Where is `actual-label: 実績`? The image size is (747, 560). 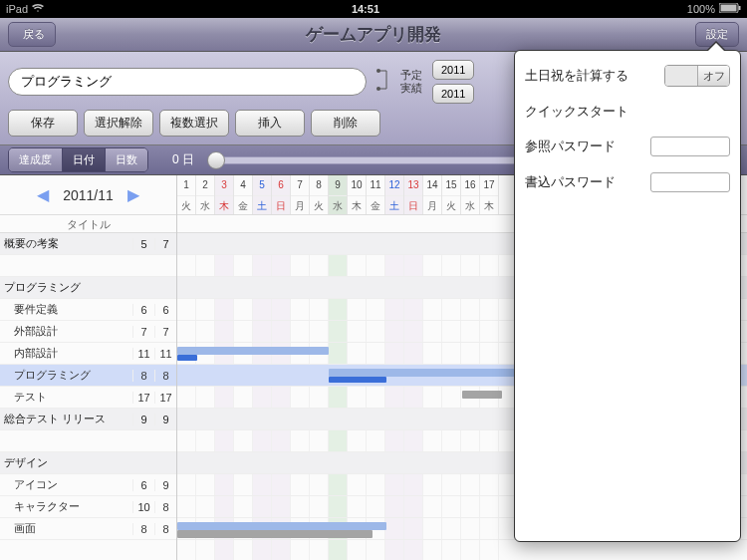
actual-label: 実績 is located at coordinates (411, 88).